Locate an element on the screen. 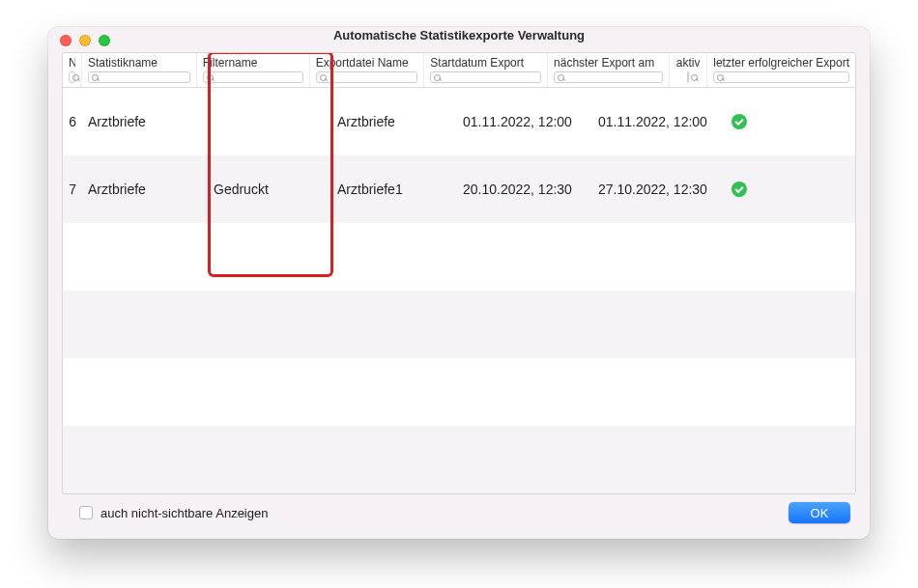 The height and width of the screenshot is (588, 918). cell-startdatum: 01.11.2022, 12:00 is located at coordinates (525, 122).